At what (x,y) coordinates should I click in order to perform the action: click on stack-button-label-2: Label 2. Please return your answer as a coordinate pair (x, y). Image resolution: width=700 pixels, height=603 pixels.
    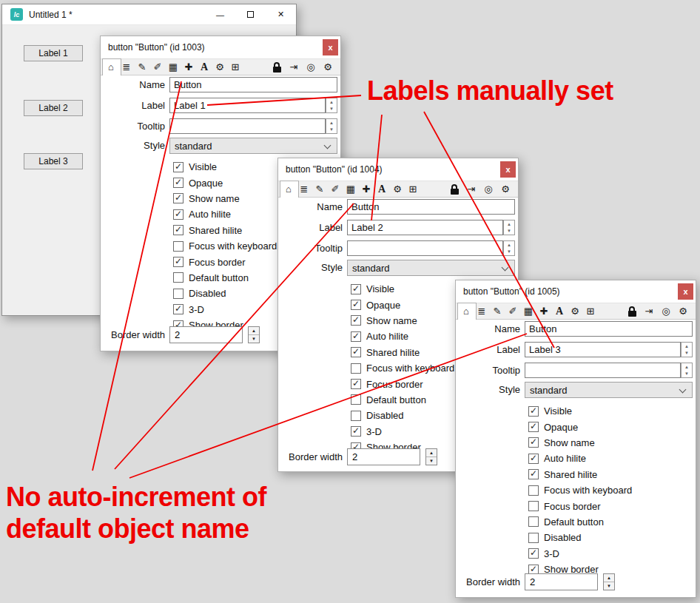
    Looking at the image, I should click on (53, 108).